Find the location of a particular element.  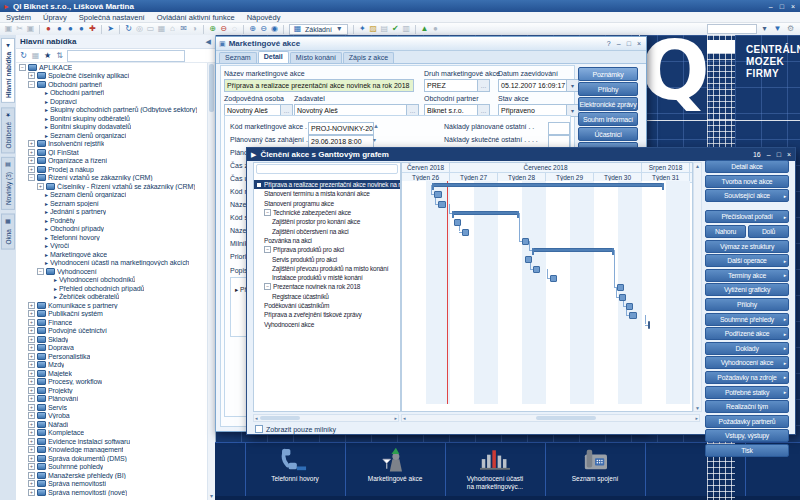

dialog-button-15: Požadavky na zdroje▸ is located at coordinates (747, 378).